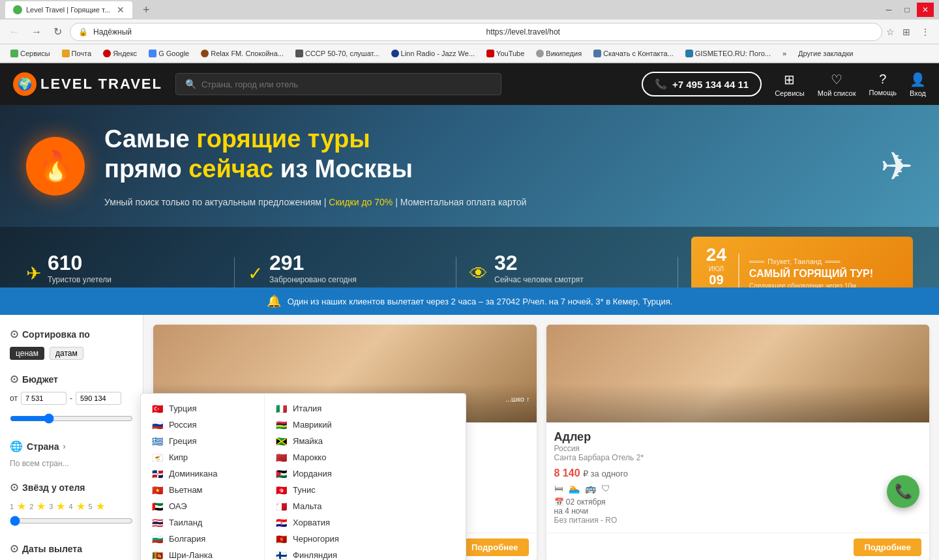 The width and height of the screenshot is (939, 560). Describe the element at coordinates (98, 398) in the screenshot. I see `budget-to-input` at that location.